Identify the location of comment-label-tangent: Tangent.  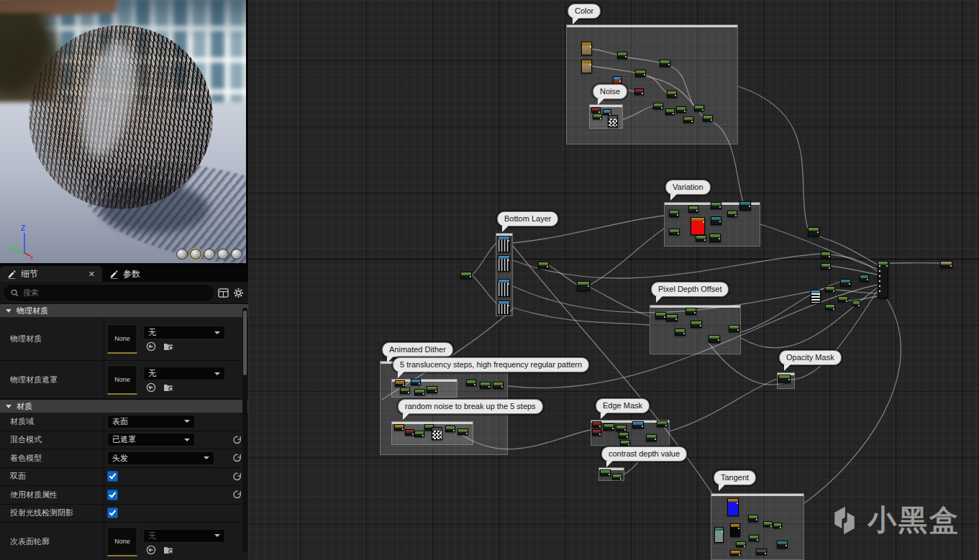
(735, 477).